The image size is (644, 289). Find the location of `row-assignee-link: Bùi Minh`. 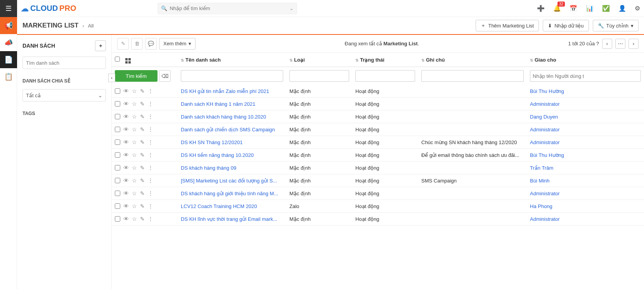

row-assignee-link: Bùi Minh is located at coordinates (540, 181).